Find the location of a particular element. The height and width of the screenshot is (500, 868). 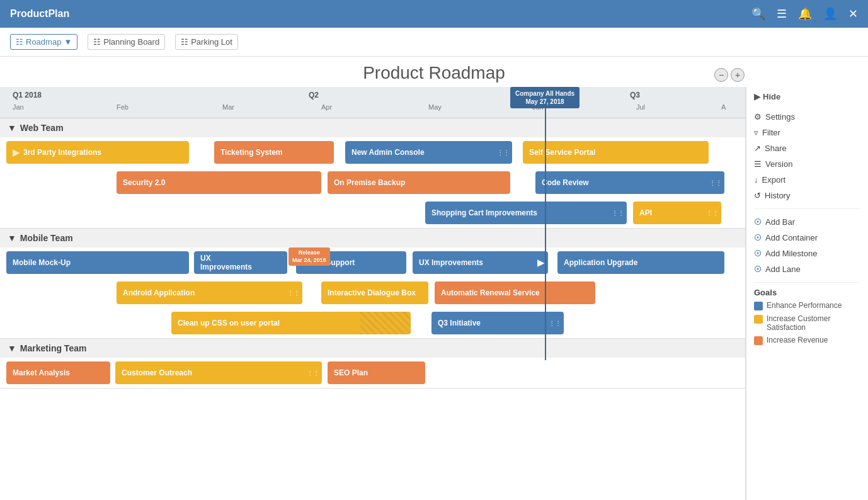

goal-enhance: Enhance Performance is located at coordinates (808, 306).